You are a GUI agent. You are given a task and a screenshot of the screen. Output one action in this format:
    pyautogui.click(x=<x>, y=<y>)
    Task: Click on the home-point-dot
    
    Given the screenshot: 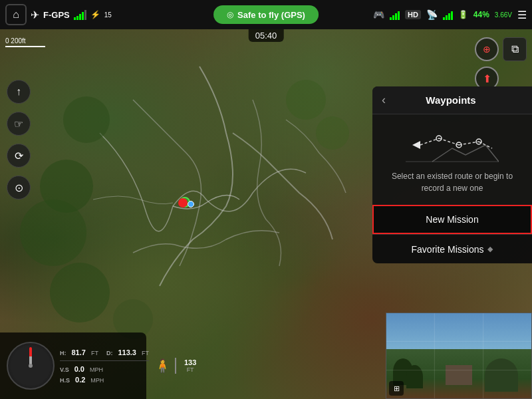 What is the action you would take?
    pyautogui.click(x=191, y=204)
    